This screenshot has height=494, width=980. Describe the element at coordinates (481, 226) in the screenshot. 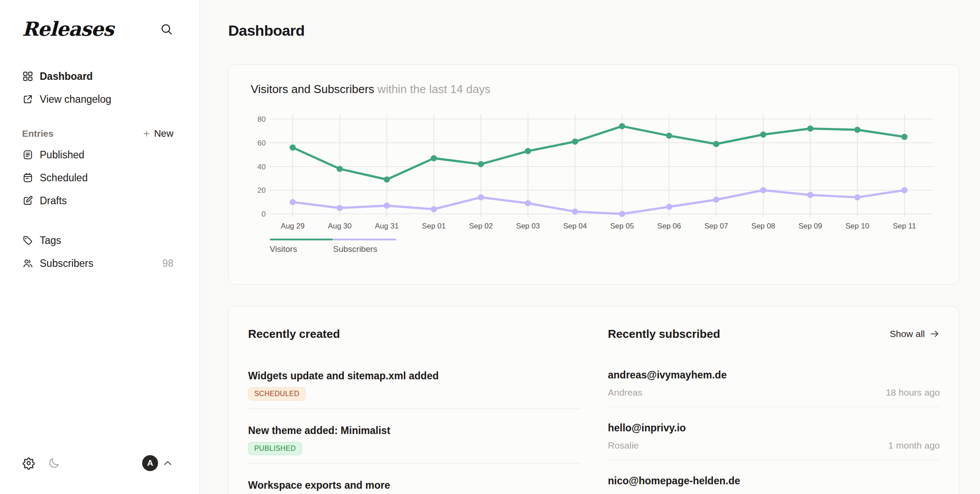

I see `svg-text: Sep 02` at that location.